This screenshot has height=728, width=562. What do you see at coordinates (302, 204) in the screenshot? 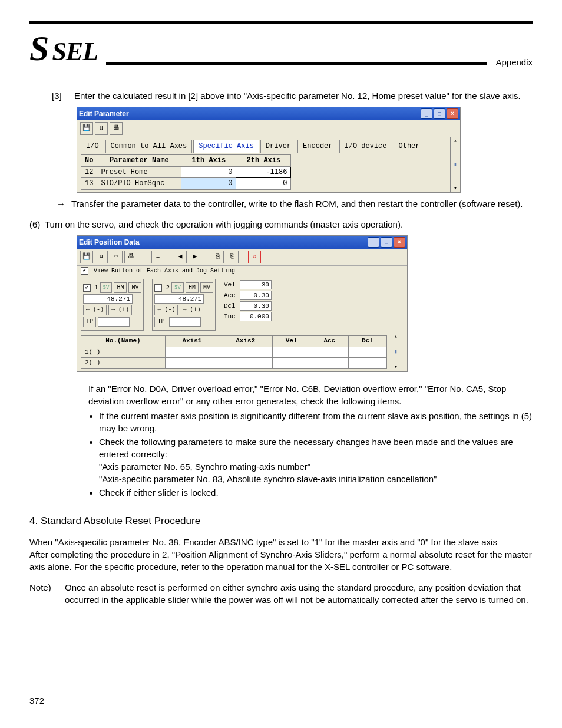
I see `transfer-text: Transfer the parameter data to the contr…` at bounding box center [302, 204].